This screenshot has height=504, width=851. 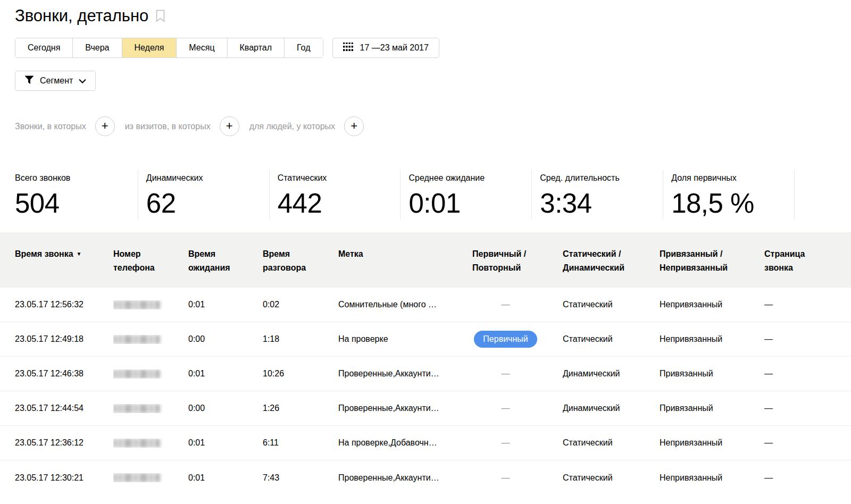 I want to click on column-header-label: Метка, so click(x=405, y=260).